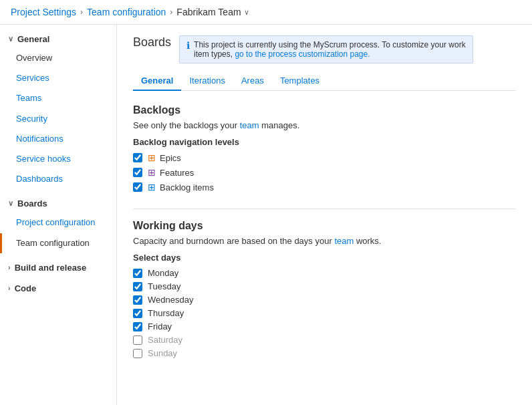 This screenshot has width=532, height=405. I want to click on backlogs-title: Backlogs, so click(325, 110).